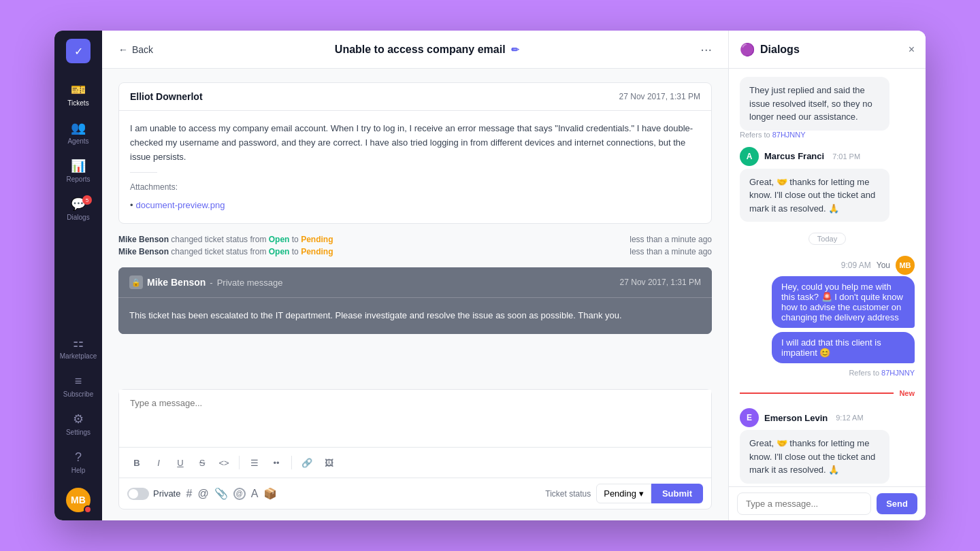 This screenshot has height=551, width=980. What do you see at coordinates (79, 381) in the screenshot?
I see `subscribe-icon: ≡` at bounding box center [79, 381].